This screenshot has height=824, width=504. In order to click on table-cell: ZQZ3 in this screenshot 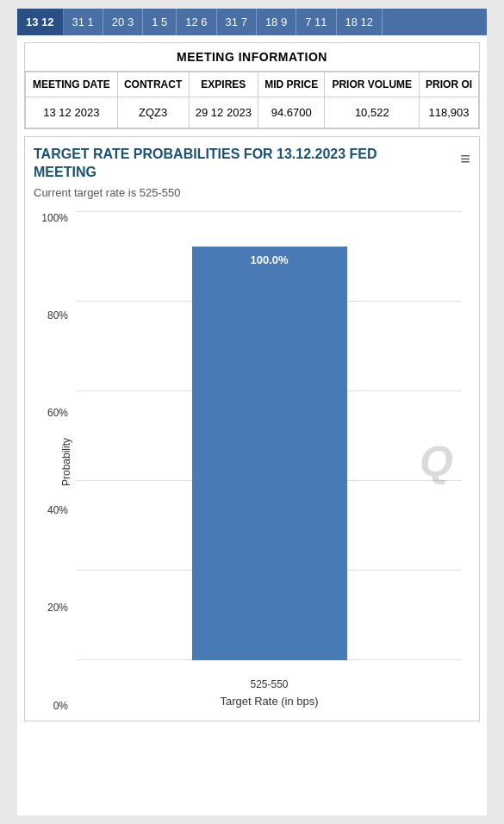, I will do `click(153, 113)`.